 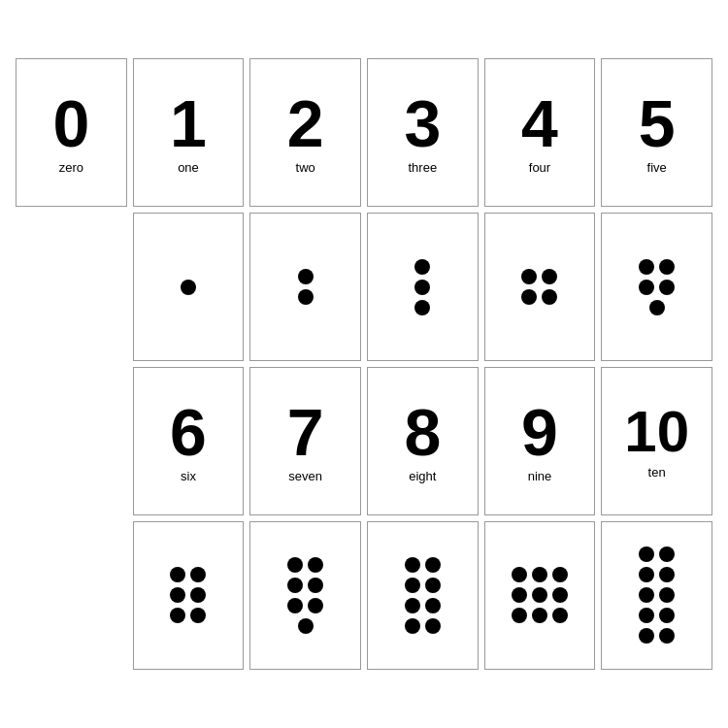 I want to click on label-3: three, so click(x=423, y=167).